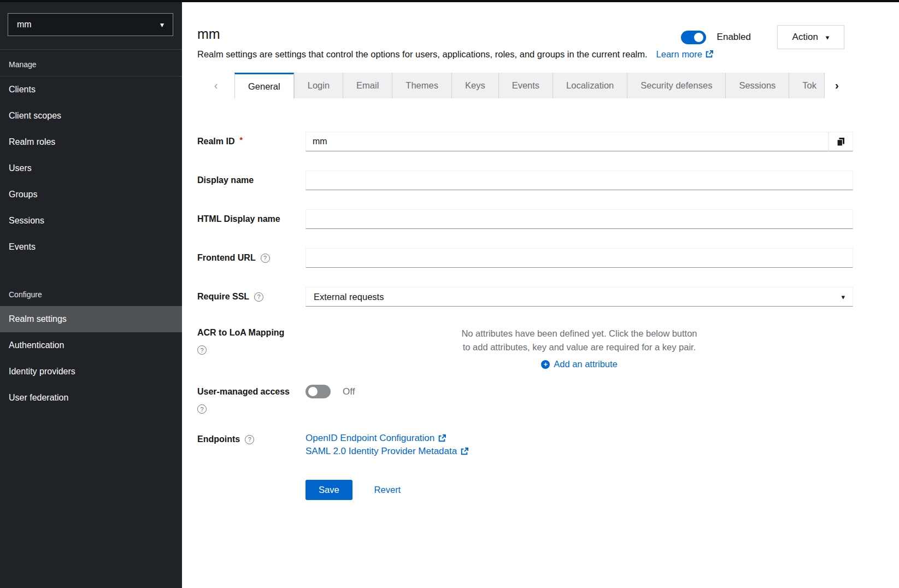 The image size is (899, 588). I want to click on realm-id-row: Realm ID *, so click(525, 142).